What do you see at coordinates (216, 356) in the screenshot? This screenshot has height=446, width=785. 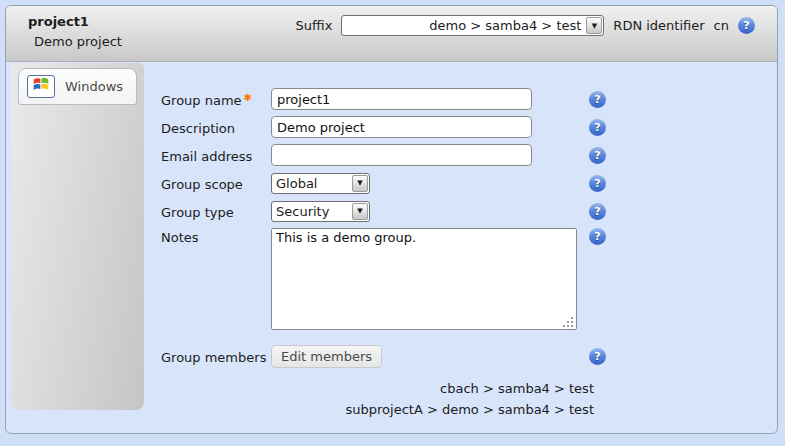 I see `group-members-label: Group members` at bounding box center [216, 356].